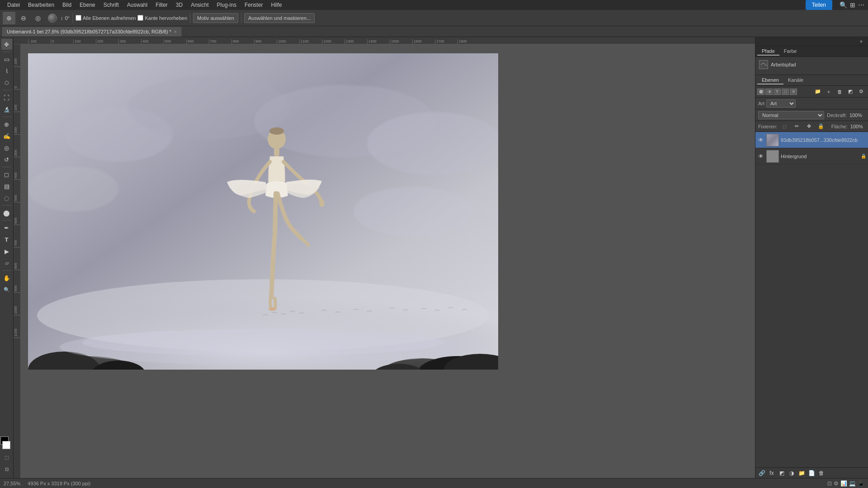 The height and width of the screenshot is (488, 868). I want to click on paths-tab: Pfade, so click(769, 52).